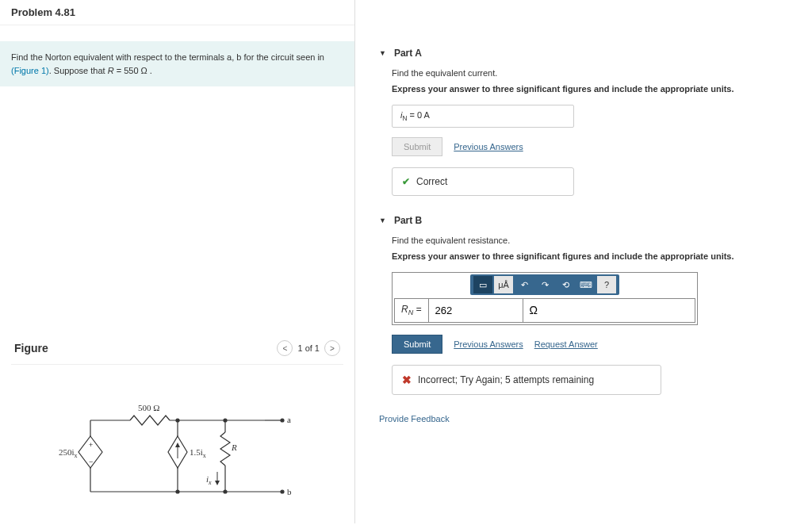 The width and height of the screenshot is (812, 525). What do you see at coordinates (308, 348) in the screenshot?
I see `pager-text: 1 of 1` at bounding box center [308, 348].